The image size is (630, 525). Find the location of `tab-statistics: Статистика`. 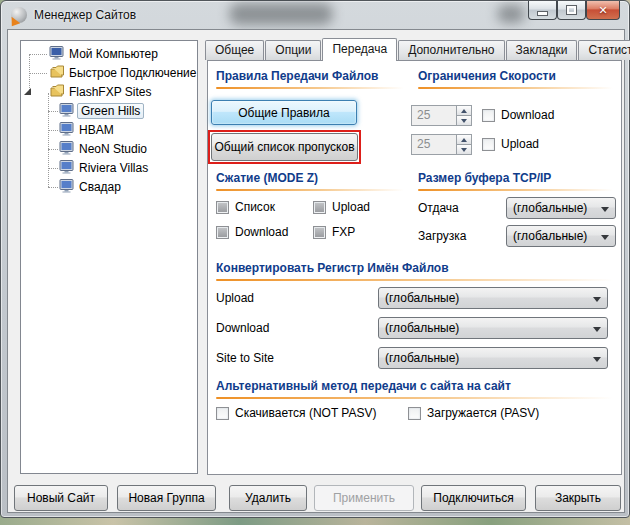

tab-statistics: Статистика is located at coordinates (604, 50).